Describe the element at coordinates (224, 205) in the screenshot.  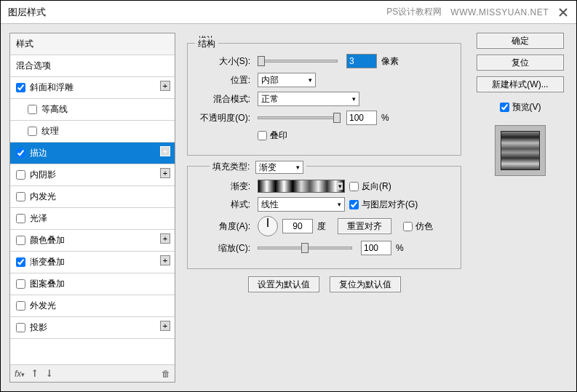
I see `style-label: 样式:` at that location.